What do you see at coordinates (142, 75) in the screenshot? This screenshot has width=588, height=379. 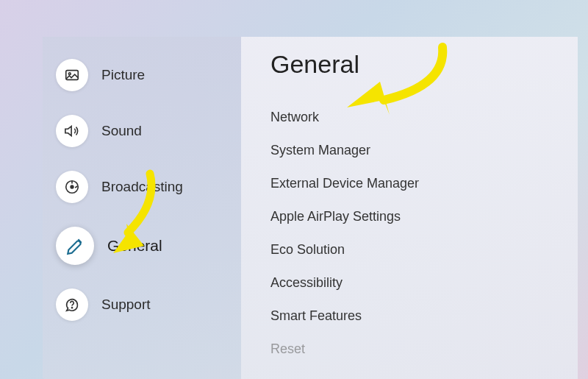 I see `sidebar-item-picture: Picture` at bounding box center [142, 75].